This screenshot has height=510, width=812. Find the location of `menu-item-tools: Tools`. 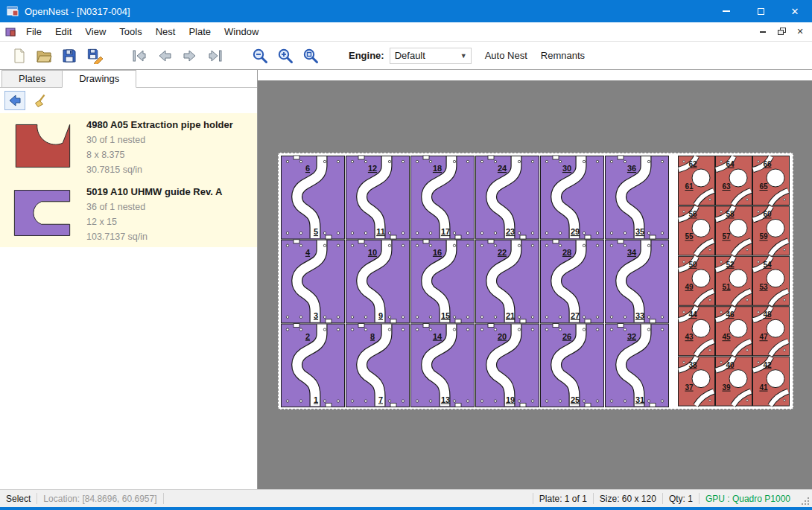

menu-item-tools: Tools is located at coordinates (130, 31).